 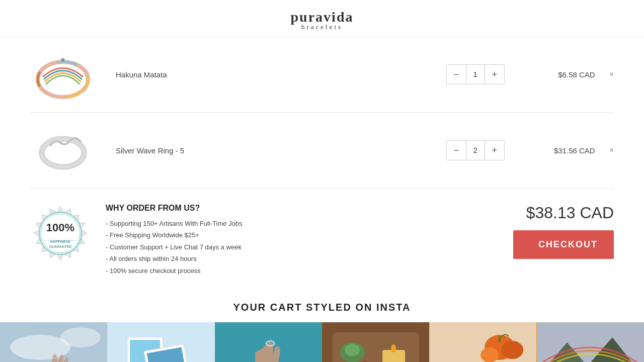 I want to click on quantity-increase-1: +, so click(x=495, y=74).